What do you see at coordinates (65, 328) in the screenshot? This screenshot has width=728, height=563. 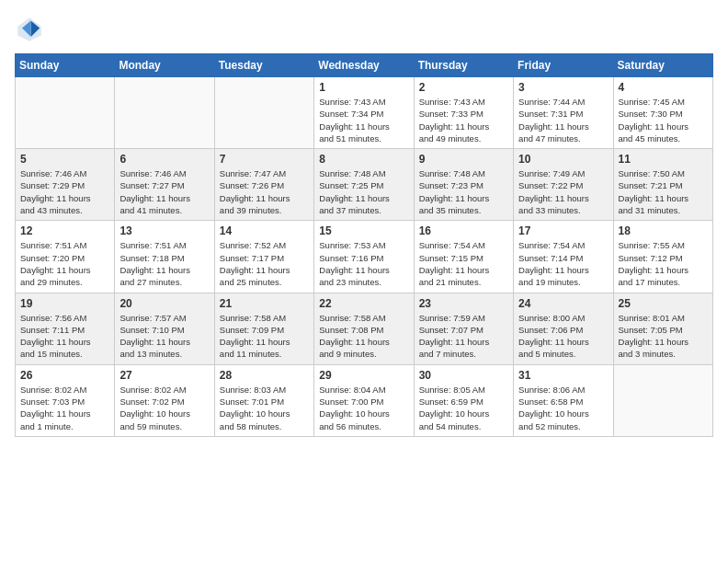 I see `calendar-cell: 19Sunrise: 7:56 AM Sunset: 7:11 PM Dayli…` at bounding box center [65, 328].